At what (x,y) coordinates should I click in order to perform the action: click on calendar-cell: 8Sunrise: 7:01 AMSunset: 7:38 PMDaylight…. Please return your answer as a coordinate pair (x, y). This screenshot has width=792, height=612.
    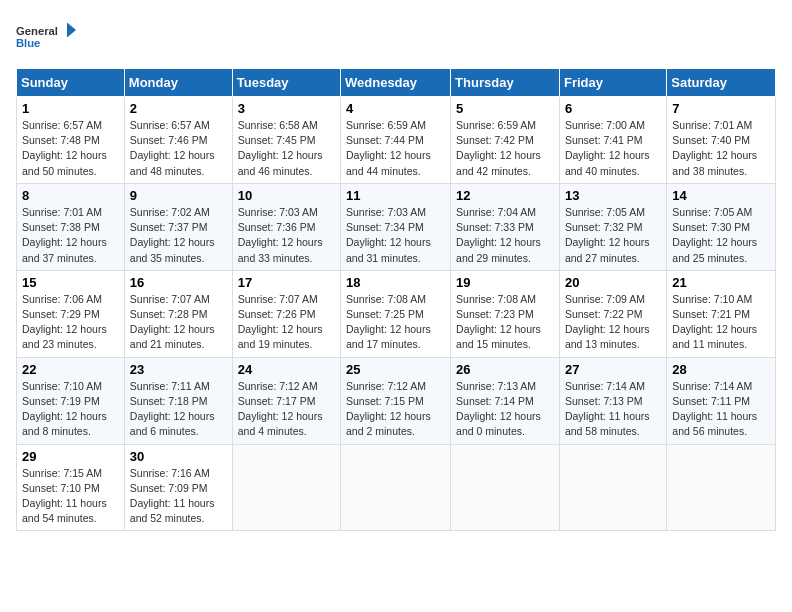
    Looking at the image, I should click on (71, 226).